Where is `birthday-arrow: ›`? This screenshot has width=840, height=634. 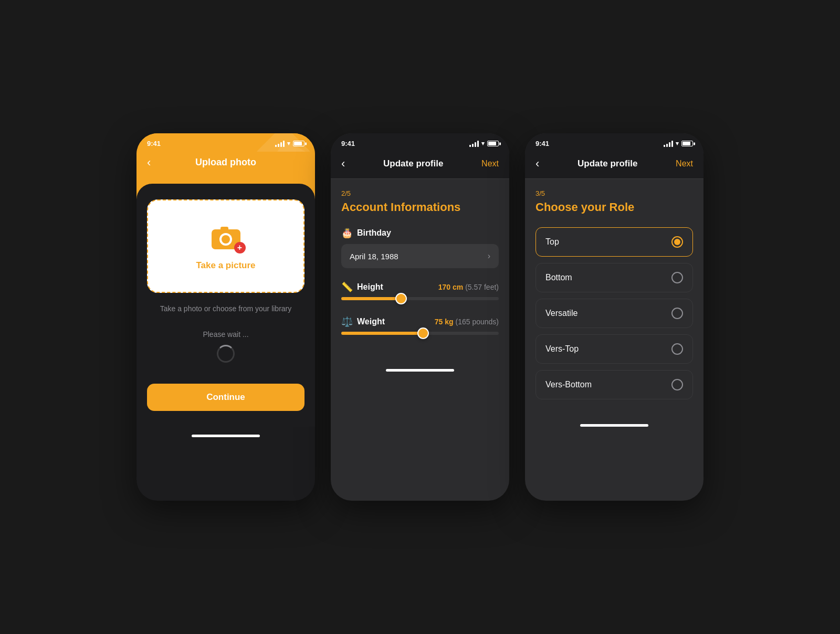 birthday-arrow: › is located at coordinates (489, 256).